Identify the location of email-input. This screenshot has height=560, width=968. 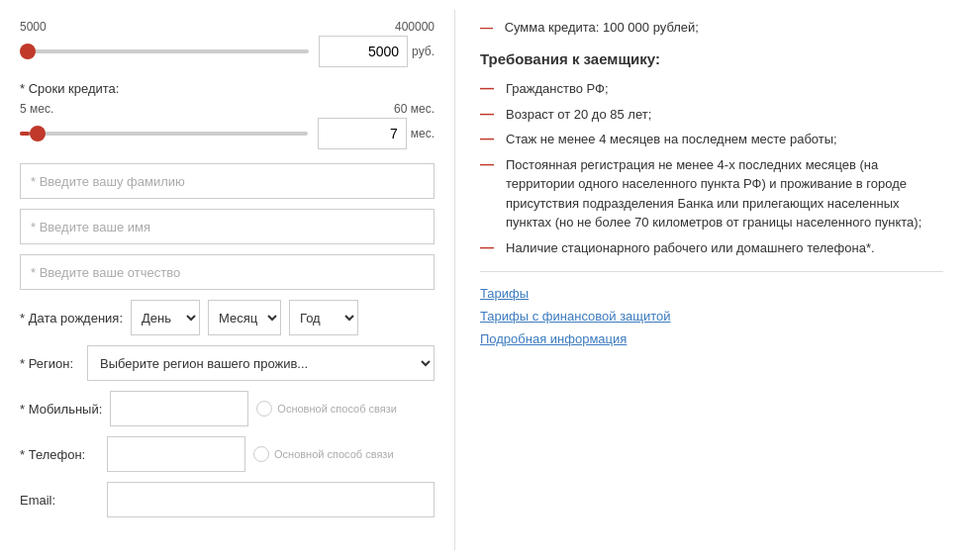
(271, 500).